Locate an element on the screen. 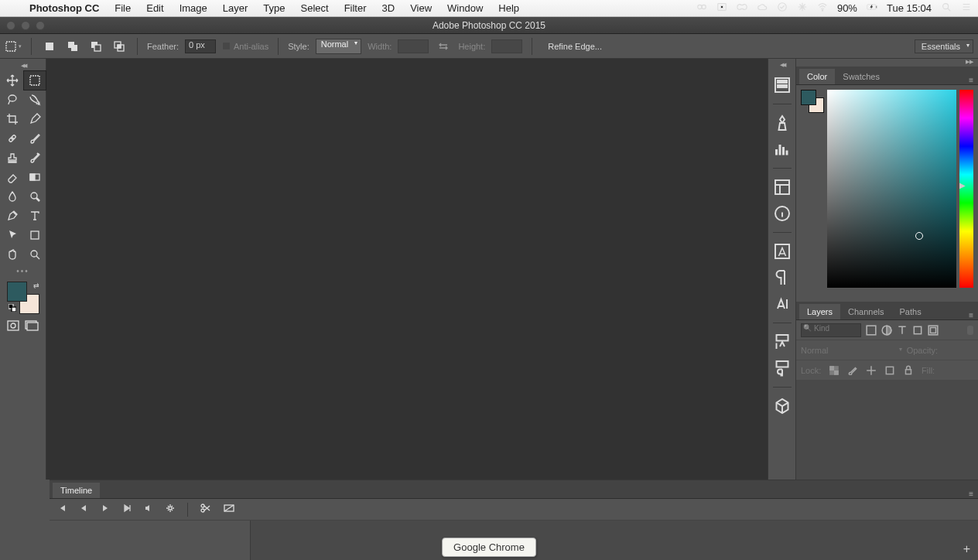  play-icon is located at coordinates (105, 509).